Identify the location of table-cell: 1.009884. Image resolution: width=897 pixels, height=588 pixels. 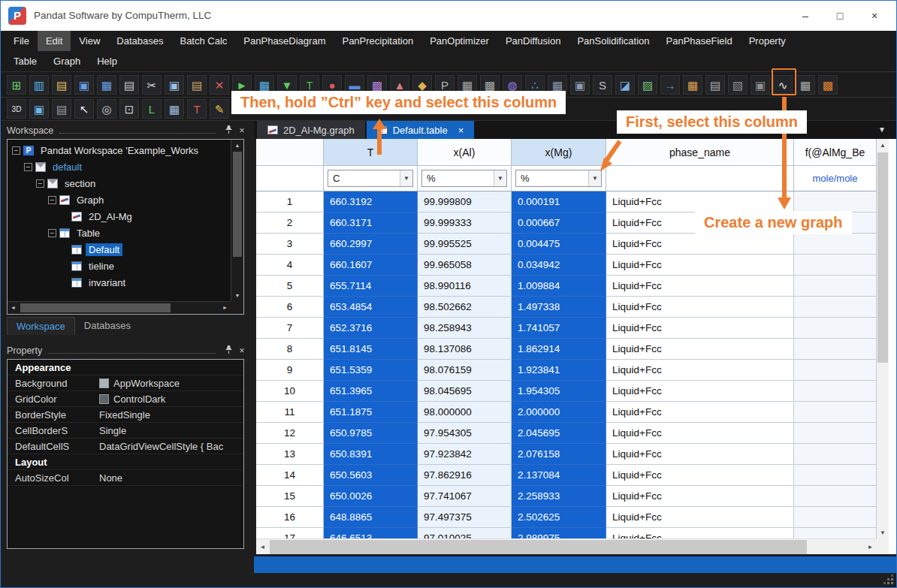
(559, 286).